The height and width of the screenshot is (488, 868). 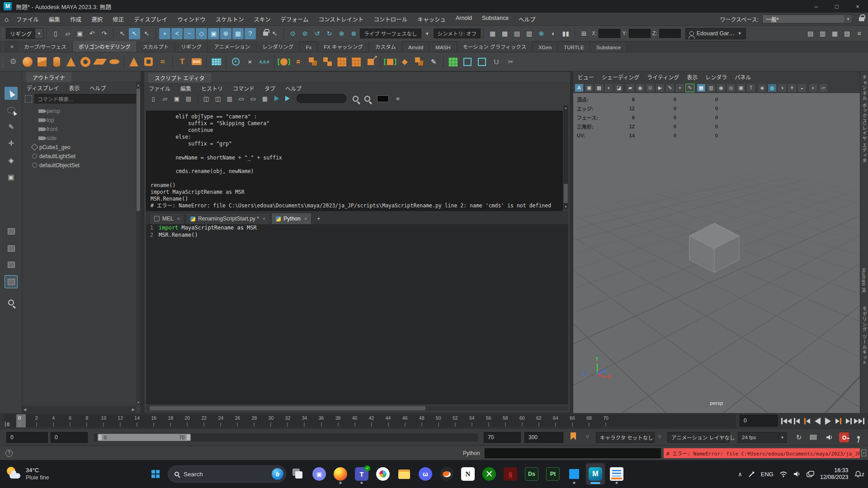 What do you see at coordinates (86, 99) in the screenshot?
I see `command-search-input: コマンド検索...` at bounding box center [86, 99].